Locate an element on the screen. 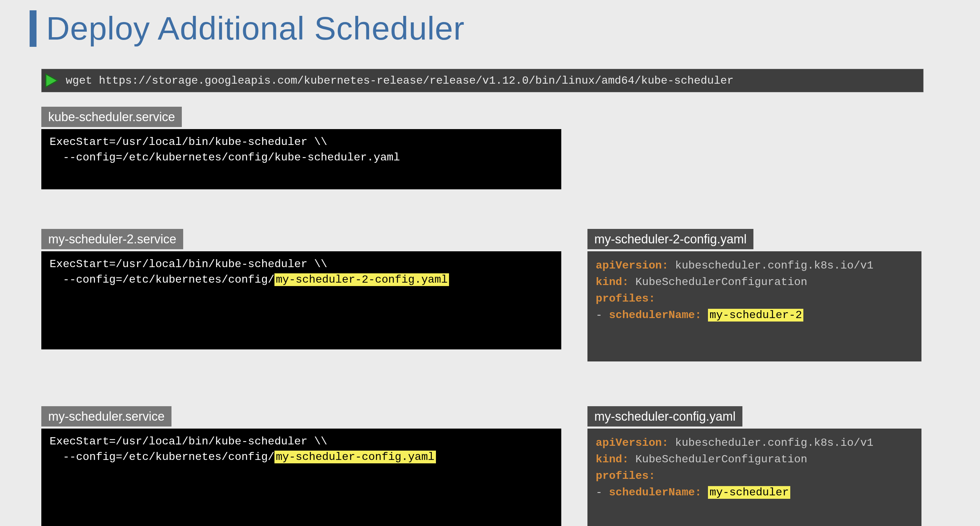 The height and width of the screenshot is (526, 980). code-my-scheduler-2-service: ExecStart=/usr/local/bin/kube-scheduler … is located at coordinates (301, 300).